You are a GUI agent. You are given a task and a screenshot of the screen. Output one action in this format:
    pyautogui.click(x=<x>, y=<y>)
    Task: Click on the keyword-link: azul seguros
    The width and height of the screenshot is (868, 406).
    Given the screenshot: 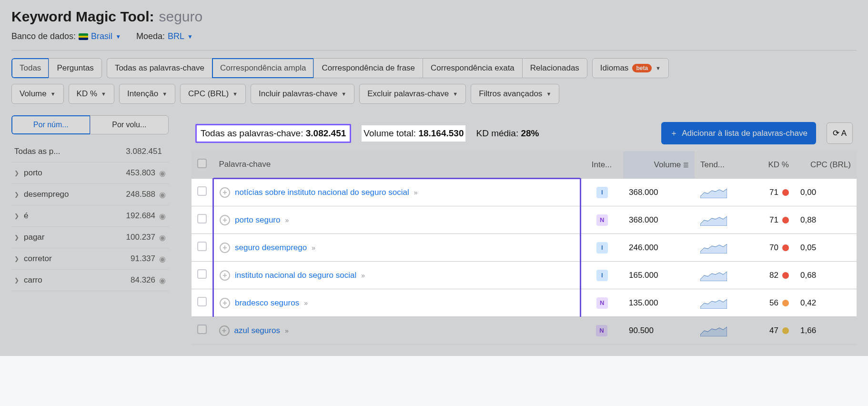 What is the action you would take?
    pyautogui.click(x=257, y=331)
    